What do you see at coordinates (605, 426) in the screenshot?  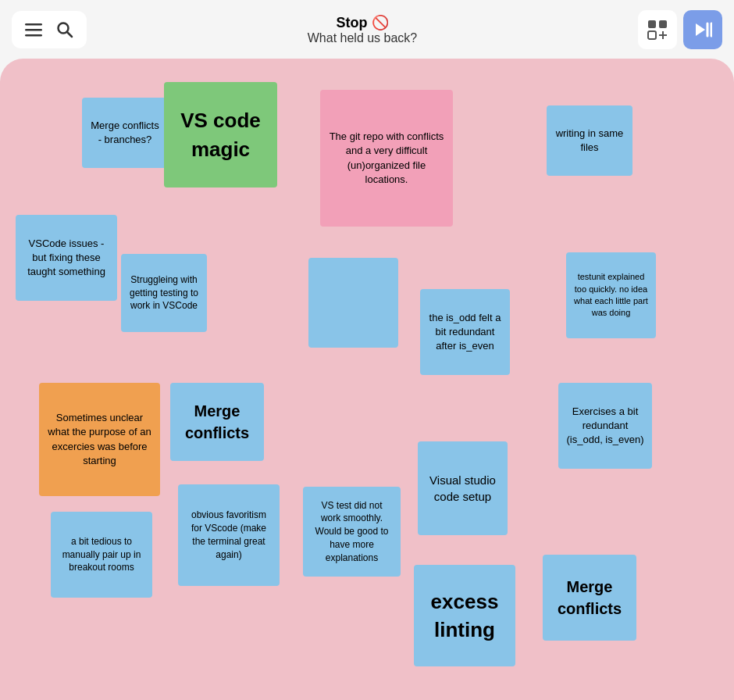 I see `note-n12: Exercises a bit redundant (is_odd, is_ev…` at bounding box center [605, 426].